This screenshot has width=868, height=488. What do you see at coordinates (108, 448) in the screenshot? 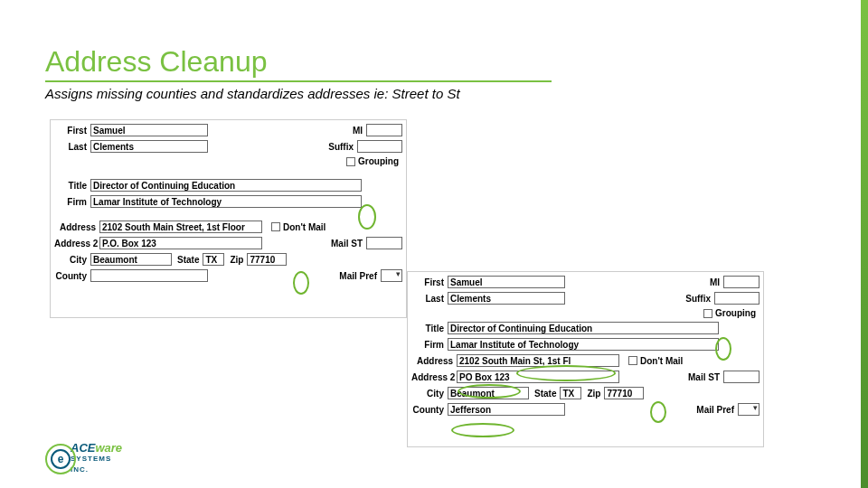
I see `logo-ware: ware` at bounding box center [108, 448].